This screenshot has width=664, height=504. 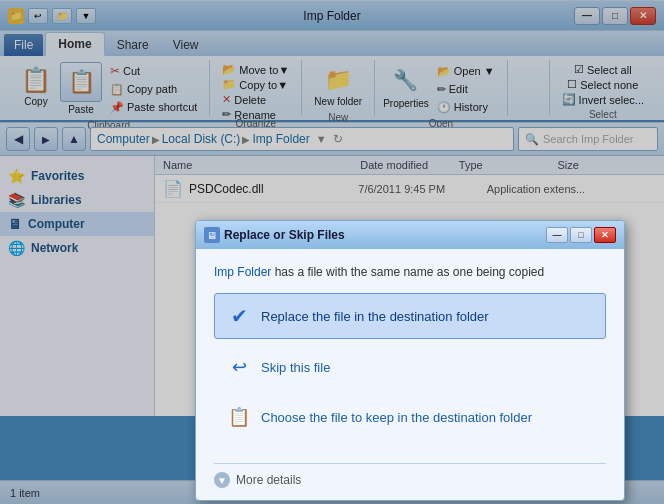 What do you see at coordinates (239, 367) in the screenshot?
I see `skip-icon: ↩` at bounding box center [239, 367].